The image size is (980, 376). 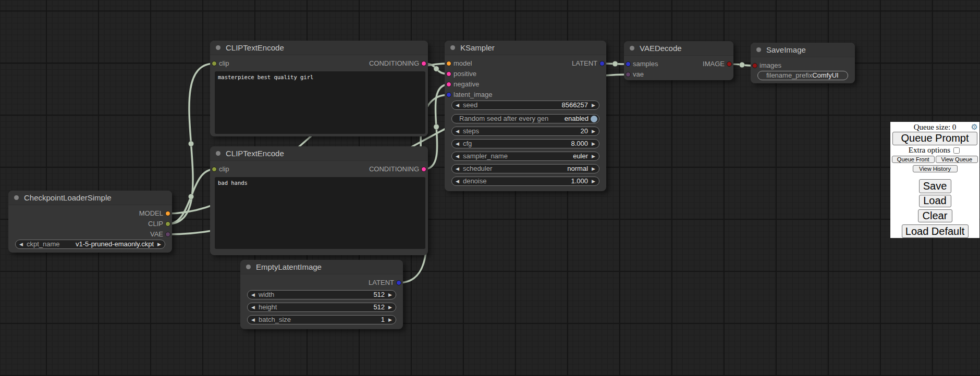 I want to click on widget-sampler_name: ◀sampler_nameeuler▶, so click(x=525, y=156).